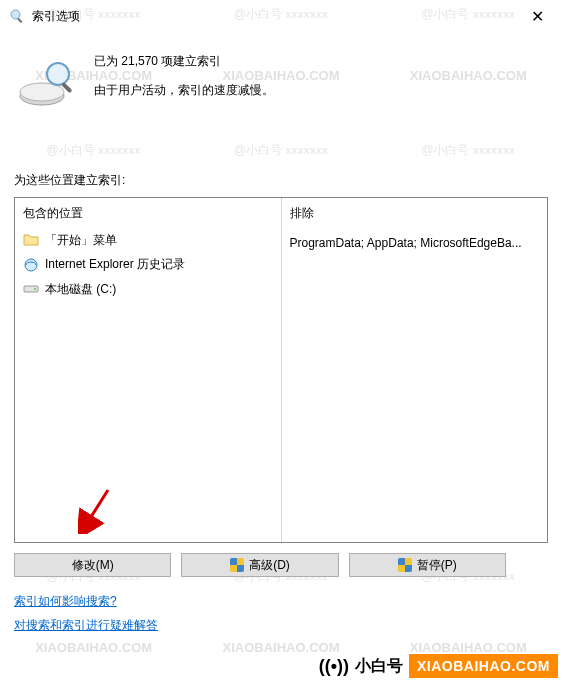  I want to click on list-item: Internet Explorer 历史记录, so click(148, 264).